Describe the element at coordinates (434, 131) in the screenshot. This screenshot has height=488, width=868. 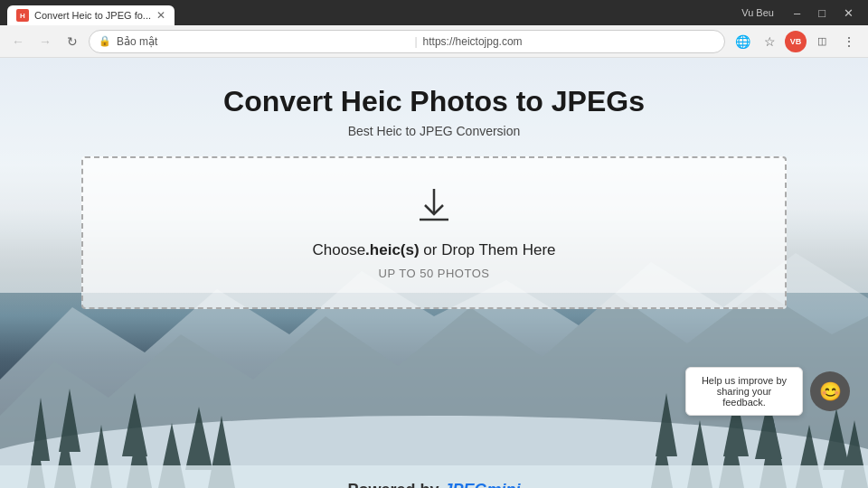
I see `page-subtitle: Best Heic to JPEG Conversion` at that location.